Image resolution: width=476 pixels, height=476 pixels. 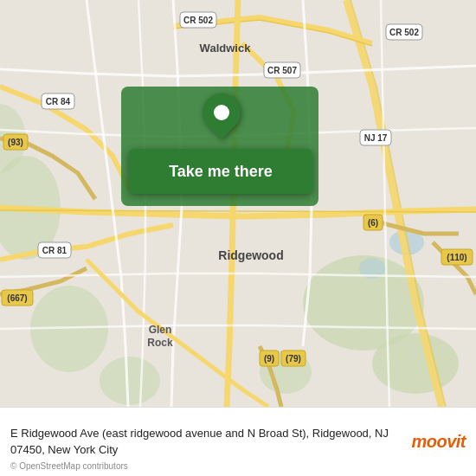 I want to click on svg-text: CR 84, so click(x=59, y=102).